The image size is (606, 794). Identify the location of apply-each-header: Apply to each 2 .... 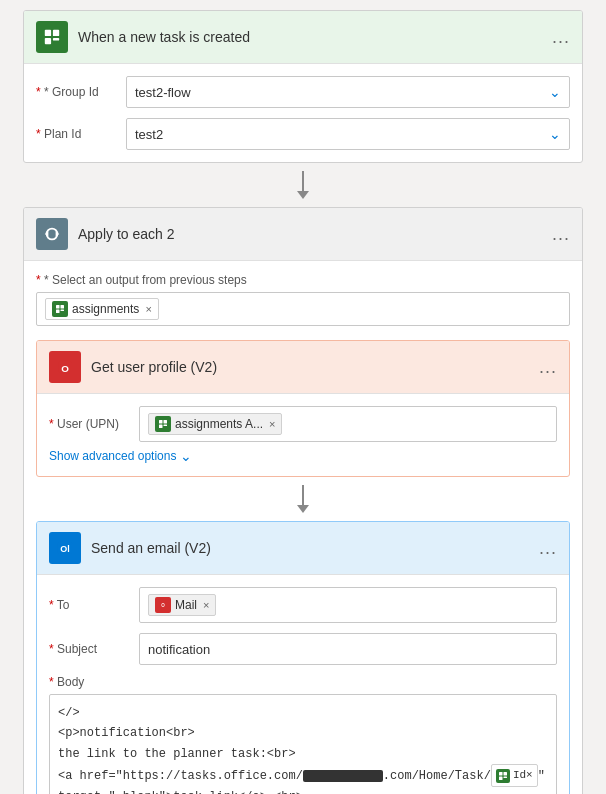
(303, 234).